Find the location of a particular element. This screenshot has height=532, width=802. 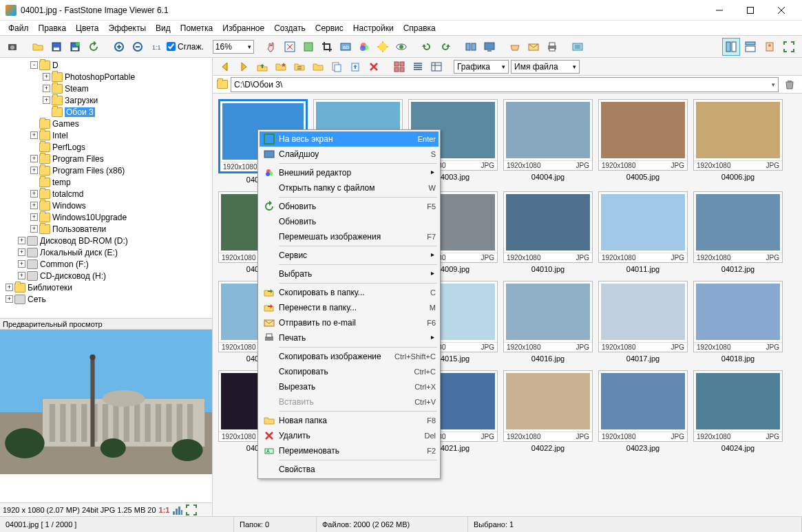

crop-icon is located at coordinates (327, 47).